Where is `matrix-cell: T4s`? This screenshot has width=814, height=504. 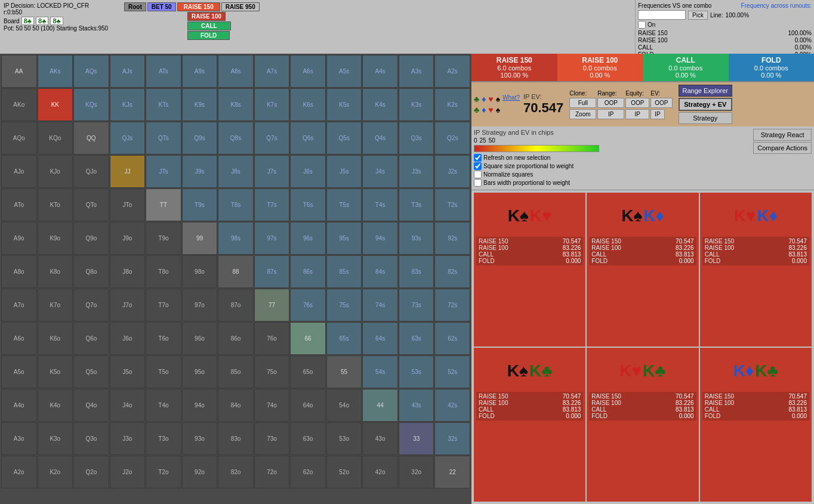 matrix-cell: T4s is located at coordinates (380, 205).